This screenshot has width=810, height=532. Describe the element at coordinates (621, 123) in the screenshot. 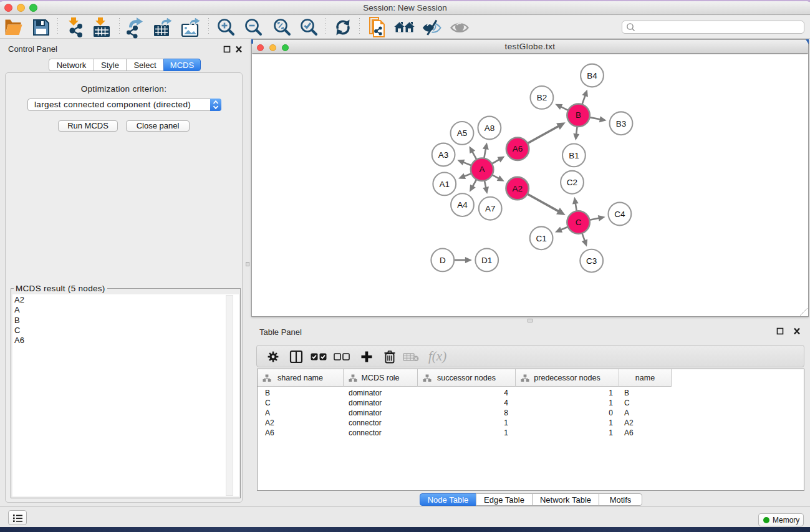

I see `svg-text: B3` at that location.